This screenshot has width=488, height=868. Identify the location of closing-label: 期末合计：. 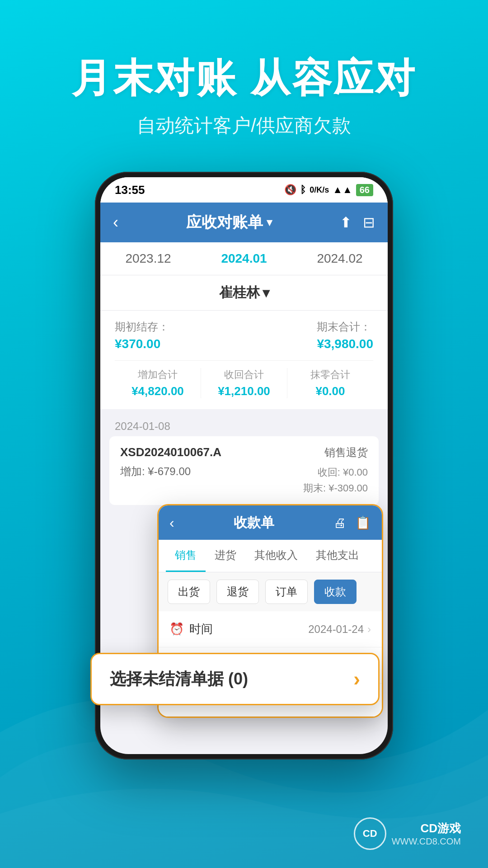
(345, 327).